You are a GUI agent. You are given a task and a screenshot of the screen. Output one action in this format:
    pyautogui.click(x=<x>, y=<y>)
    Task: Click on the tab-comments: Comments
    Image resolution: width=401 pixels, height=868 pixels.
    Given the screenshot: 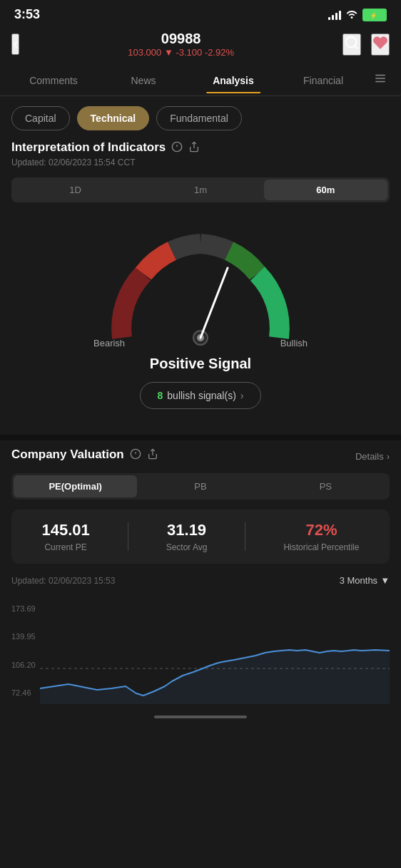 What is the action you would take?
    pyautogui.click(x=54, y=81)
    